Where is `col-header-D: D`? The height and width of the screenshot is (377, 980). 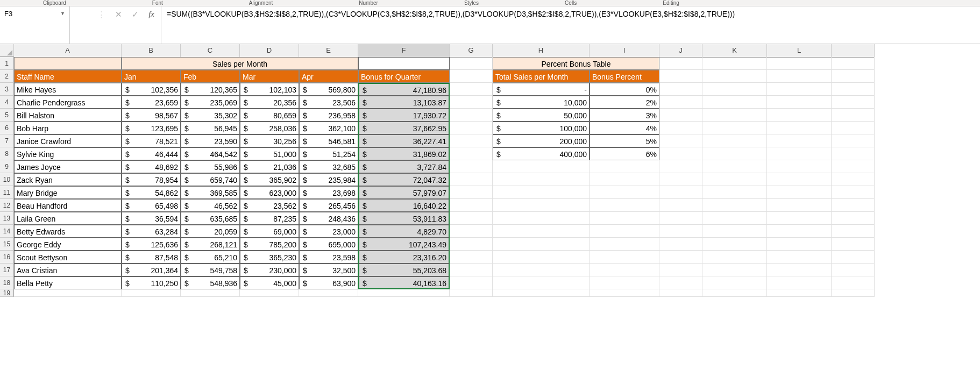 col-header-D: D is located at coordinates (269, 51).